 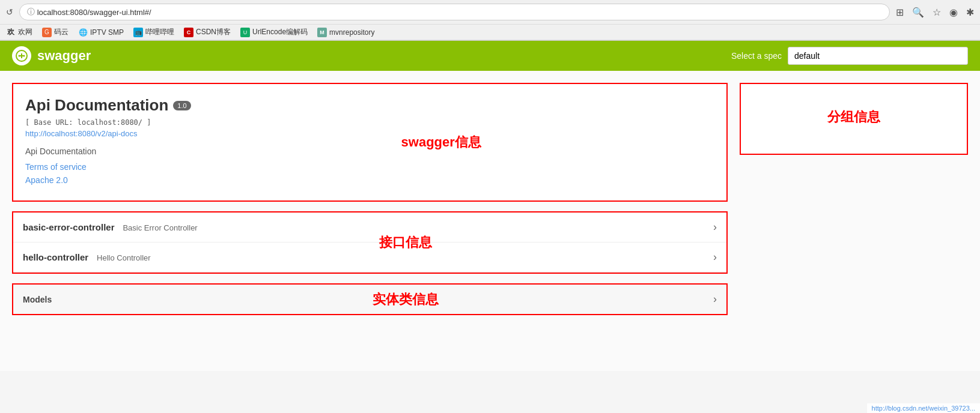 I want to click on api-docs-link: http://localhost:8080/v2/api-docs, so click(x=370, y=133).